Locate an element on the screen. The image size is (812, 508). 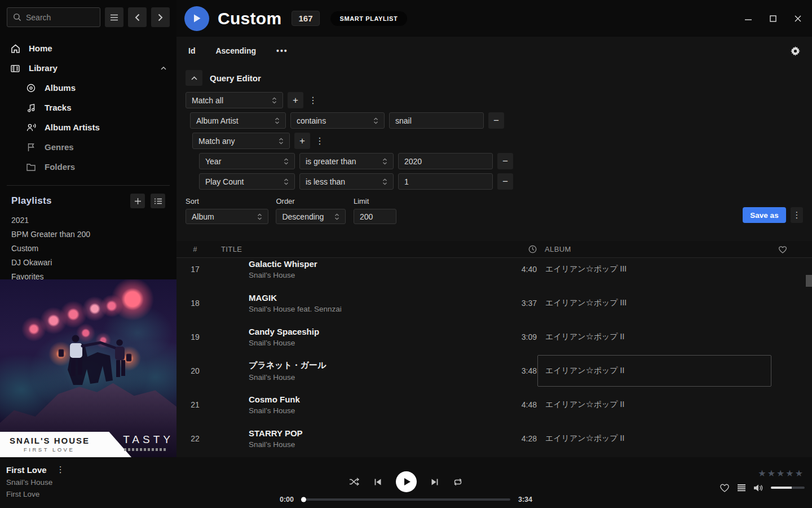
progress-thumb is located at coordinates (303, 500).